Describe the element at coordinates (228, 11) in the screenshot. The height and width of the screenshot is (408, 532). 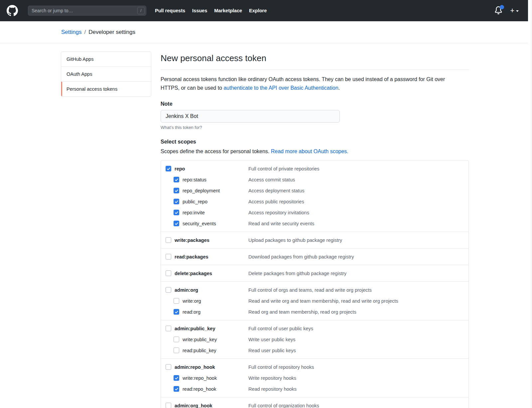
I see `nav-marketplace: Marketplace` at that location.